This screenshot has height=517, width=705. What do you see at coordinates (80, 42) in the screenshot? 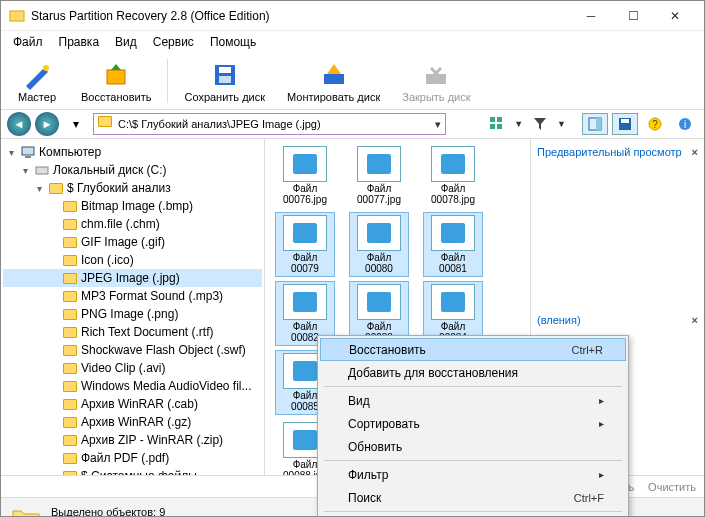
I see `menu-edit: Правка` at bounding box center [80, 42].